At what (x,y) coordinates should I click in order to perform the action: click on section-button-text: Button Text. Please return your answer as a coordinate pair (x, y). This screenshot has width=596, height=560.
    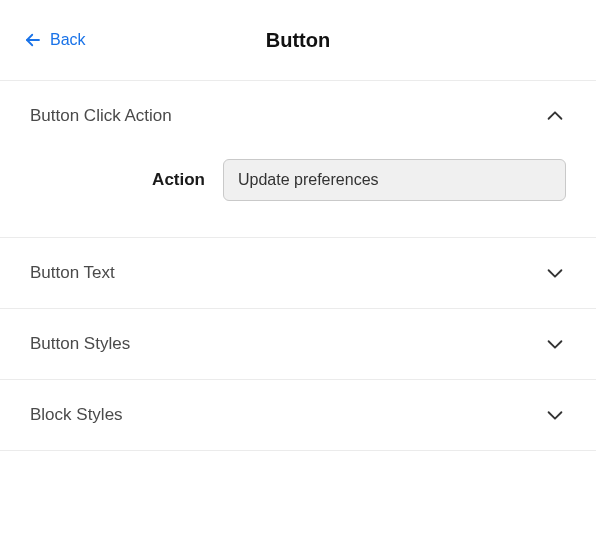
    Looking at the image, I should click on (298, 274).